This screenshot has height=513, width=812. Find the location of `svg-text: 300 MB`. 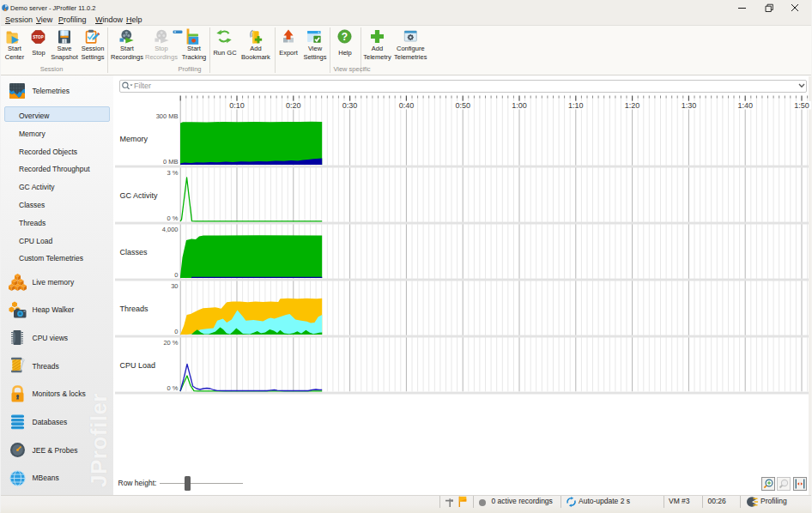

svg-text: 300 MB is located at coordinates (167, 117).